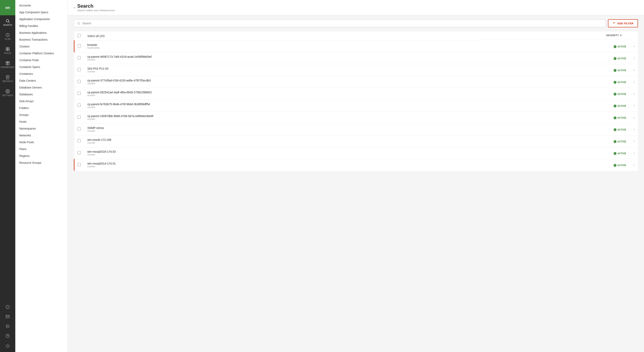 This screenshot has height=352, width=644. What do you see at coordinates (74, 7) in the screenshot?
I see `back-button: ‹` at bounding box center [74, 7].